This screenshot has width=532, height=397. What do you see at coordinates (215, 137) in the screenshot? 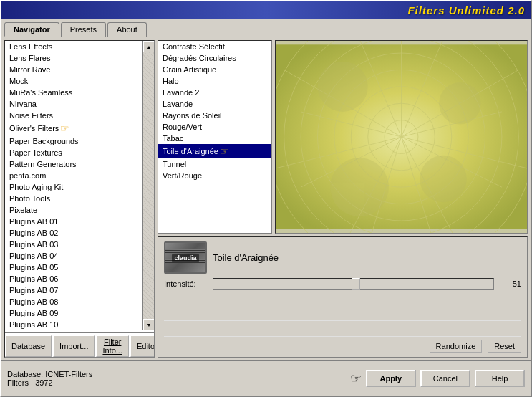
I see `filter-sublist: Contraste Sélectif Dégradés Circulaires …` at bounding box center [215, 137].